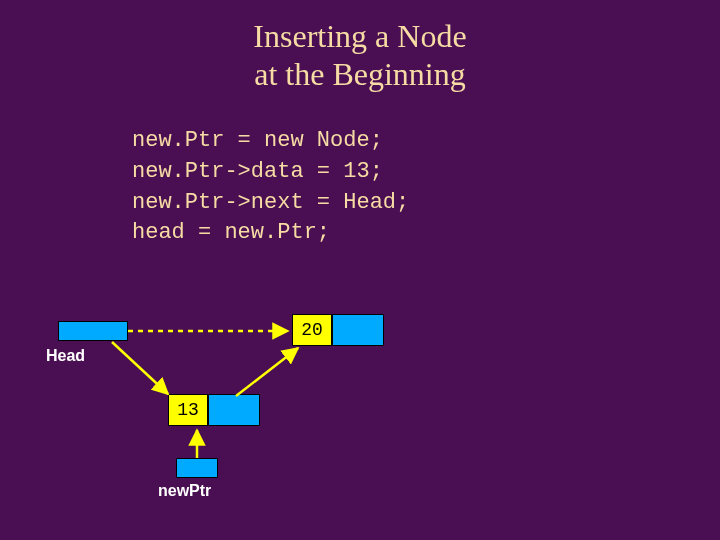 Image resolution: width=720 pixels, height=540 pixels. I want to click on head-pointer-box, so click(93, 331).